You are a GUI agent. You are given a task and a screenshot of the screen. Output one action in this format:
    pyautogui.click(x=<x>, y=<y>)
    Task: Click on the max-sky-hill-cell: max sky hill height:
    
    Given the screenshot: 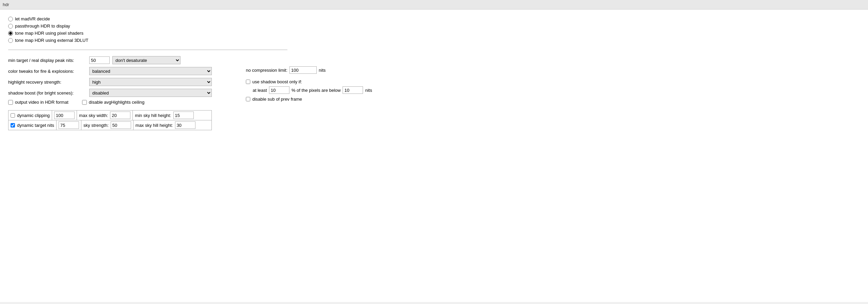 What is the action you would take?
    pyautogui.click(x=165, y=125)
    